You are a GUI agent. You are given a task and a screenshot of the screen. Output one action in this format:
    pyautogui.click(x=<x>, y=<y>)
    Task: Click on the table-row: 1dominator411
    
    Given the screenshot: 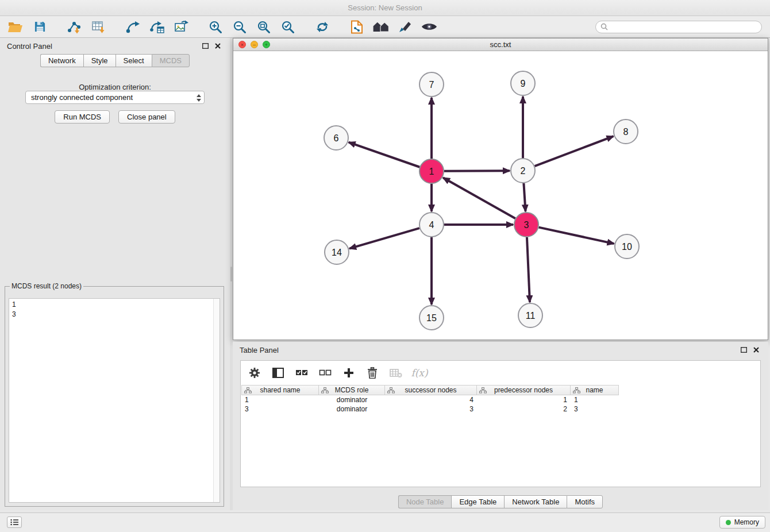 What is the action you would take?
    pyautogui.click(x=501, y=400)
    